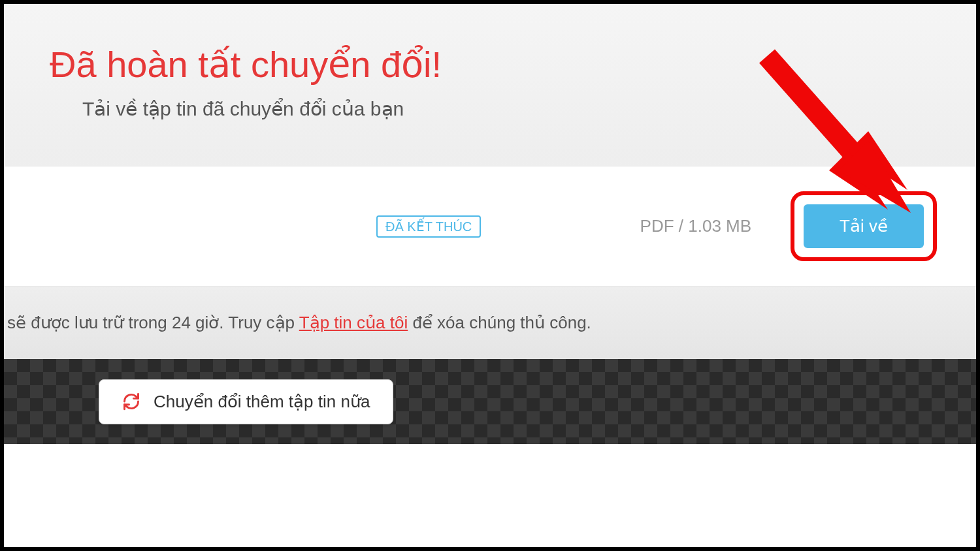 The width and height of the screenshot is (980, 551). I want to click on bottom-space, so click(490, 477).